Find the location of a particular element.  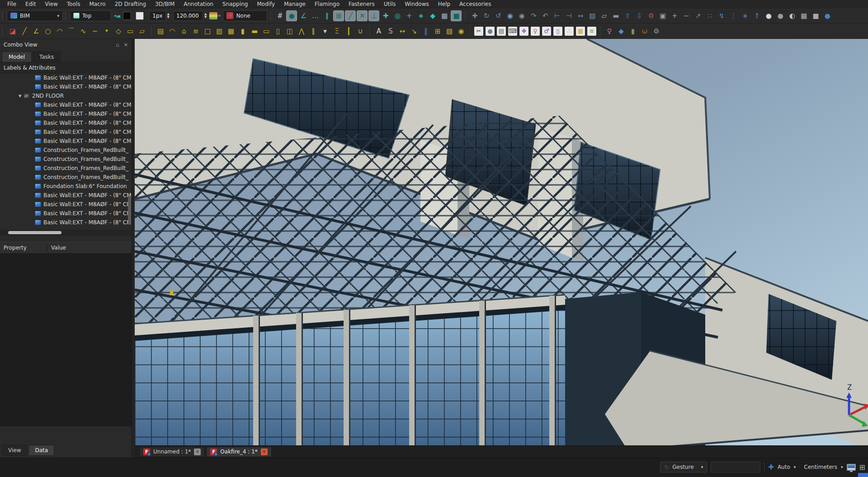

menu-item: Annotation is located at coordinates (198, 4).